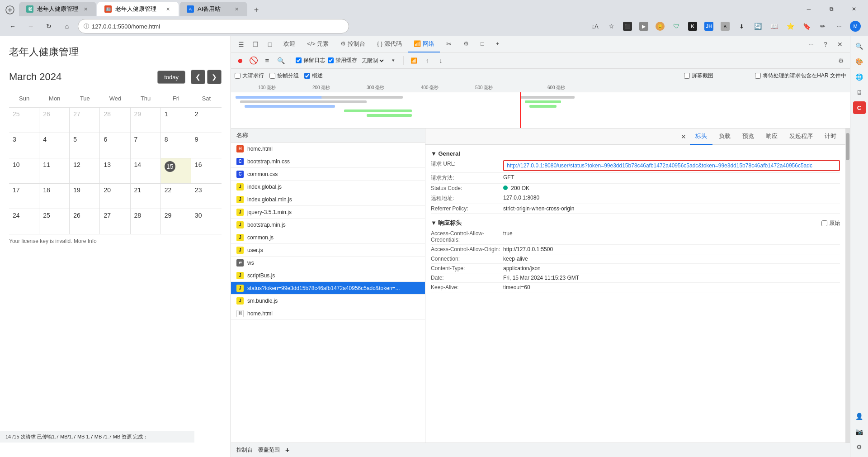 The width and height of the screenshot is (868, 457). I want to click on cal-cell: 24, so click(24, 222).